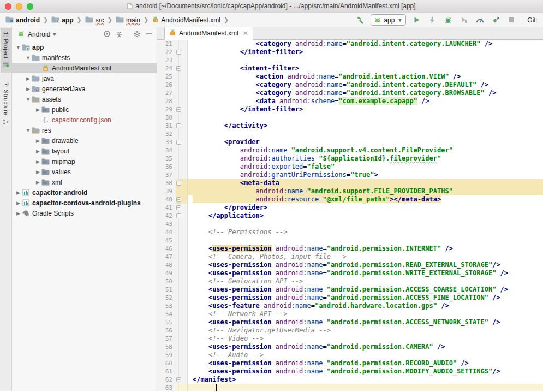  Describe the element at coordinates (366, 331) in the screenshot. I see `code-line-text: <!-- Navigator.getUserMedia -->` at that location.